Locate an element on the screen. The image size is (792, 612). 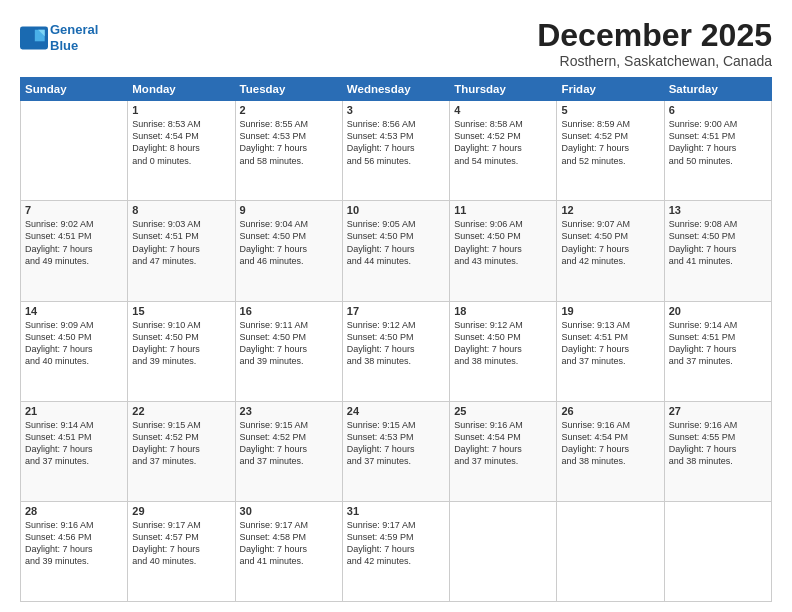
day-info: Sunrise: 9:11 AMSunset: 4:50 PMDaylight:… is located at coordinates (289, 344).